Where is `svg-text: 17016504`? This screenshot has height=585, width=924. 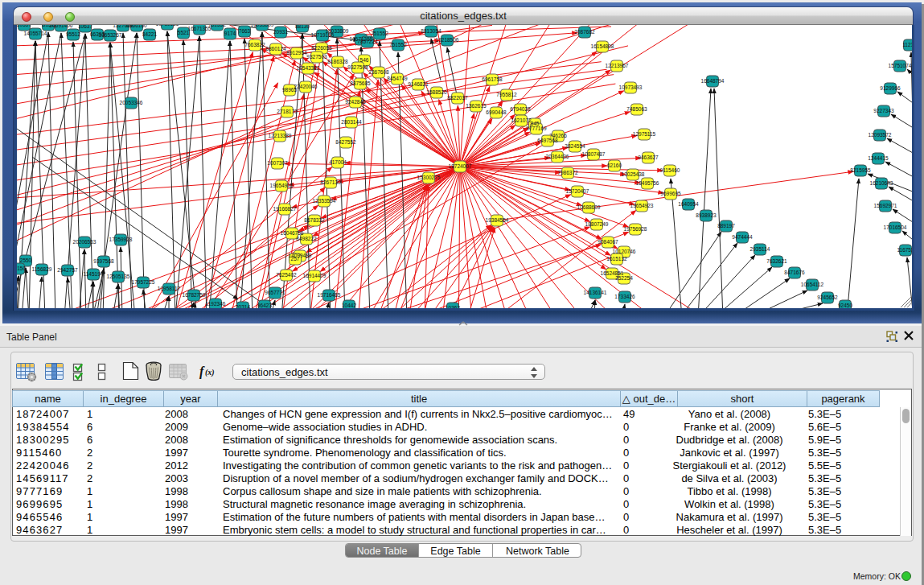 svg-text: 17016504 is located at coordinates (896, 227).